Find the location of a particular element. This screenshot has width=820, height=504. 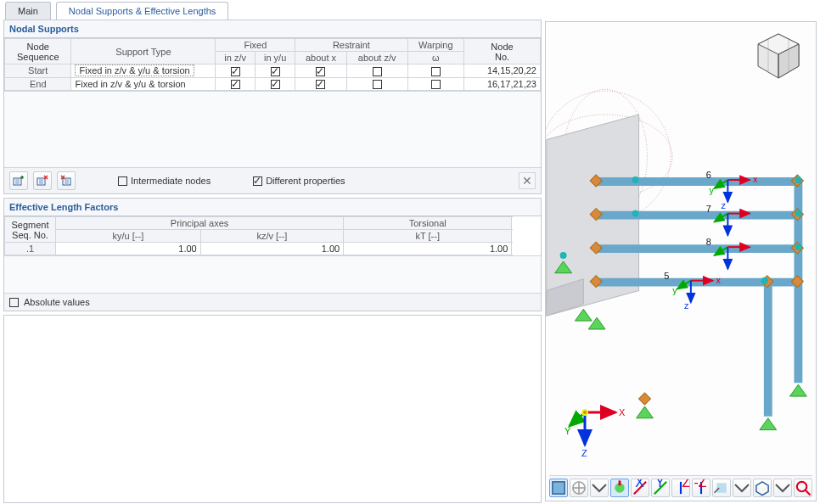

kzv-value: 1.00 is located at coordinates (272, 249).